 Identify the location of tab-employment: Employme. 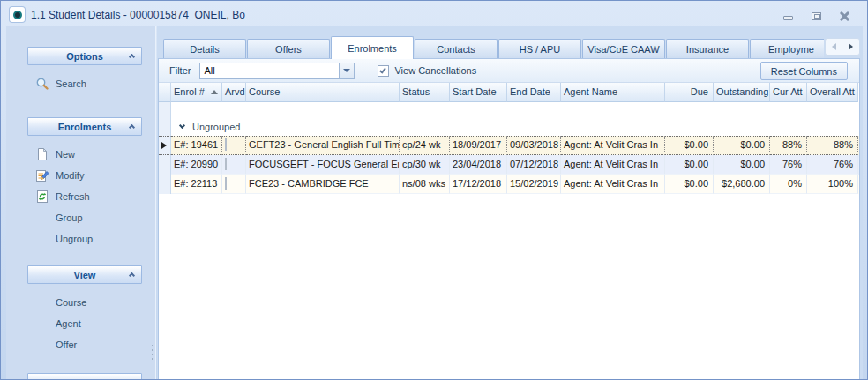
(787, 49).